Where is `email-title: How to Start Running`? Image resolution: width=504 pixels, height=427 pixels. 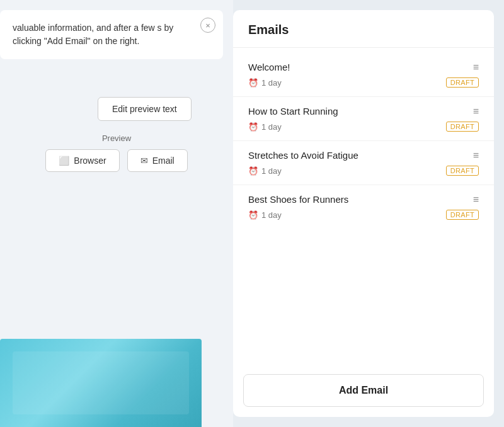 email-title: How to Start Running is located at coordinates (294, 111).